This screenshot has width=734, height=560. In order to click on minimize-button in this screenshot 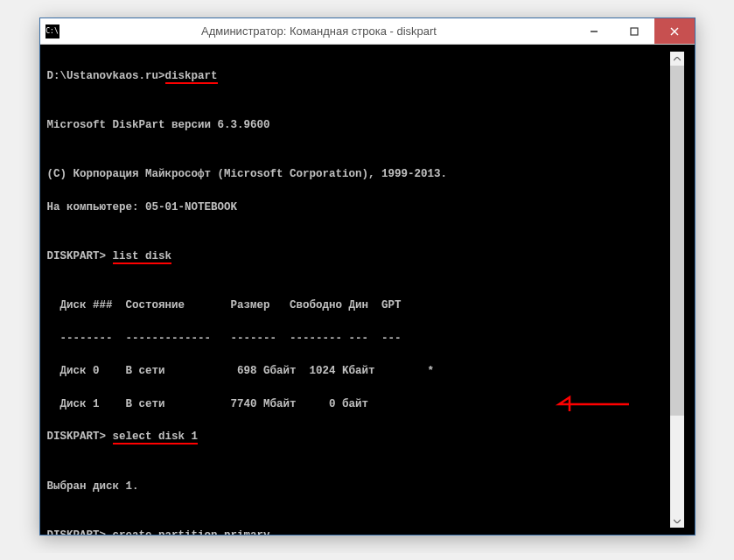, I will do `click(594, 32)`.